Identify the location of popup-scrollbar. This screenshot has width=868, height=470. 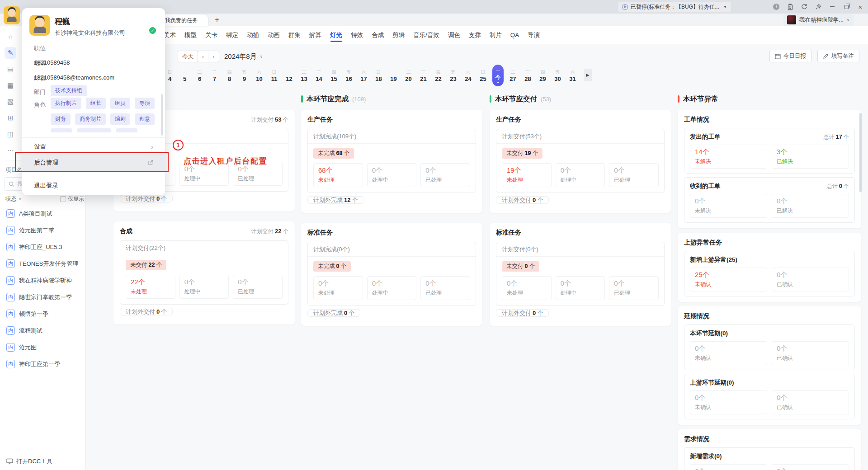
(162, 115).